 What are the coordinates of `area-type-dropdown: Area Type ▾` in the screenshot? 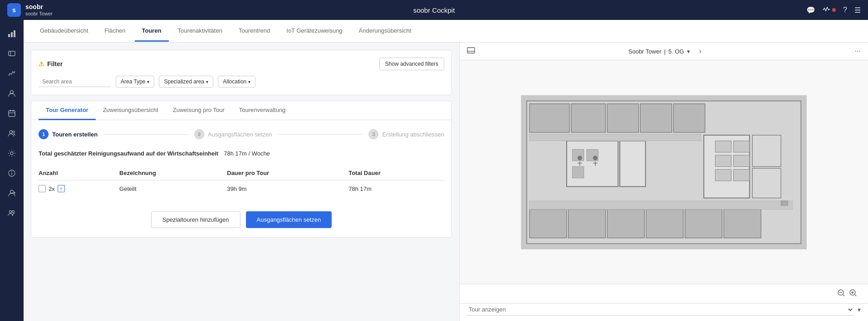 It's located at (135, 82).